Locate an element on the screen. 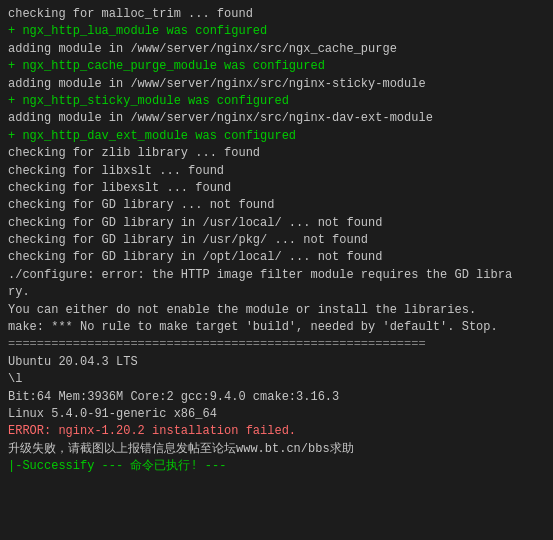 This screenshot has width=553, height=540. terminal-line: |-Successify --- 命令已执行! --- is located at coordinates (276, 466).